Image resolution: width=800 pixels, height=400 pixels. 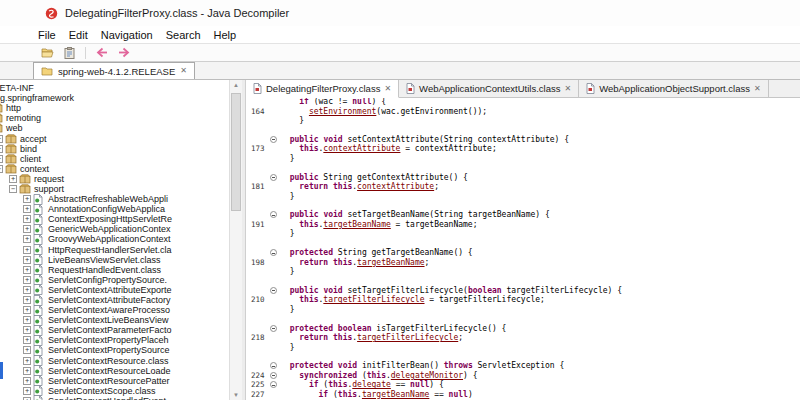 I want to click on line-number: 218, so click(x=256, y=338).